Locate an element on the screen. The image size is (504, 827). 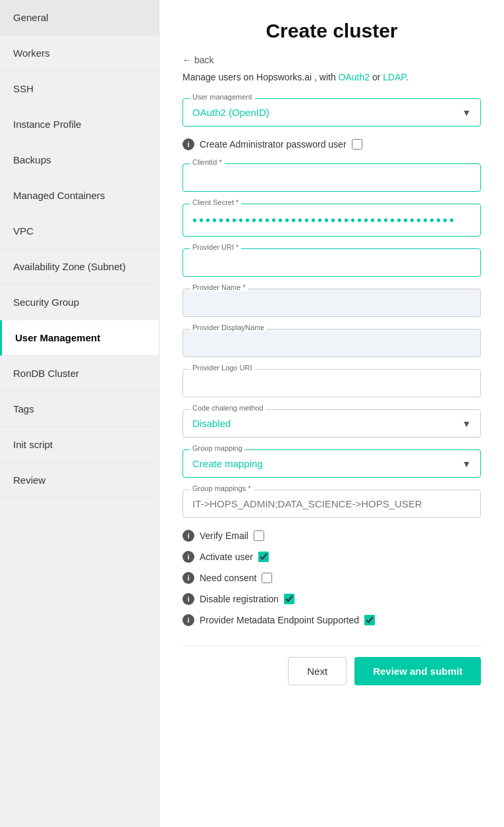
provider-metadata-checkbox is located at coordinates (370, 620).